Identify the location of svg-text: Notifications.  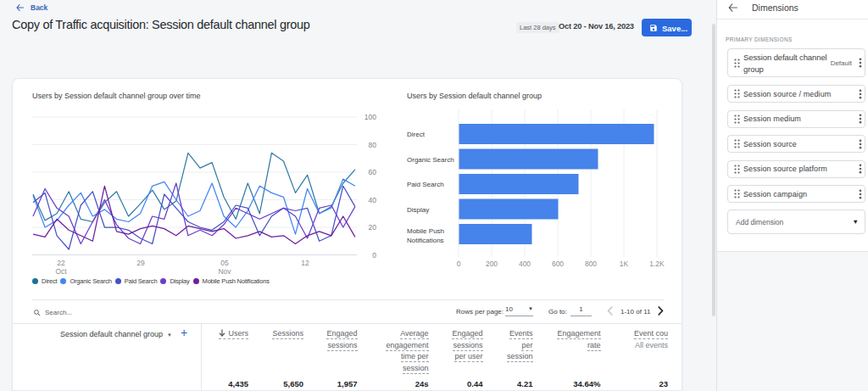
(426, 241).